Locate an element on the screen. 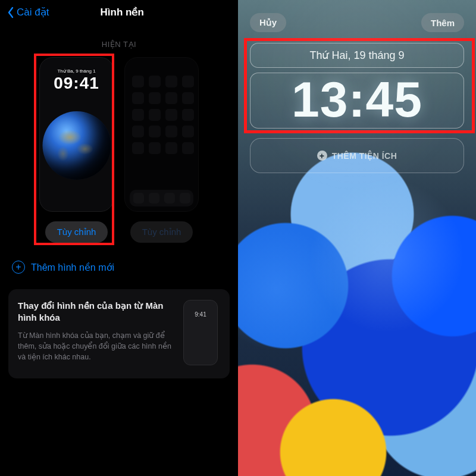  tip-illustration: 9:41 is located at coordinates (202, 333).